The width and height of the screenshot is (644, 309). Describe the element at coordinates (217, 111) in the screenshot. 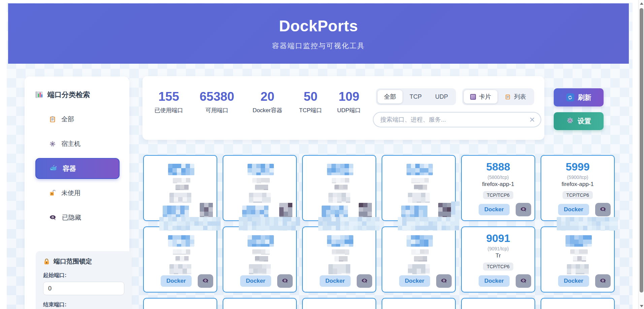

I see `stat-label: 可用端口` at that location.